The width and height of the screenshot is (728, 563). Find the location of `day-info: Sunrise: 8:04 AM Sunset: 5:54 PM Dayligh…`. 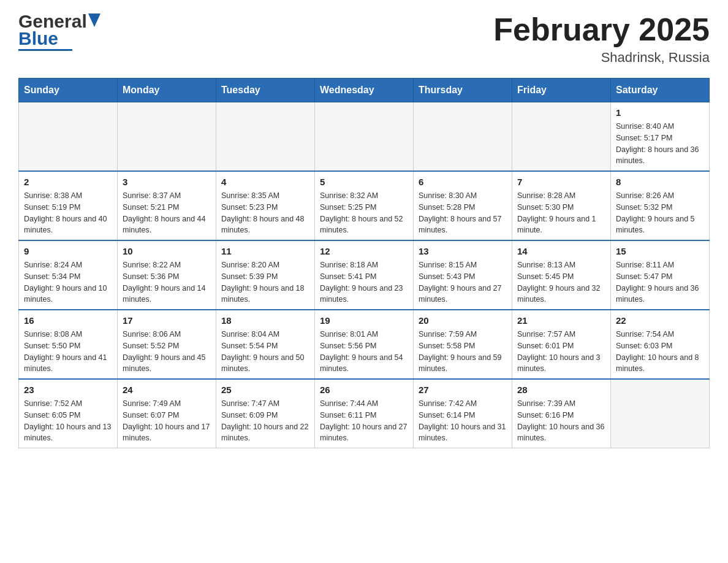

day-info: Sunrise: 8:04 AM Sunset: 5:54 PM Dayligh… is located at coordinates (265, 352).